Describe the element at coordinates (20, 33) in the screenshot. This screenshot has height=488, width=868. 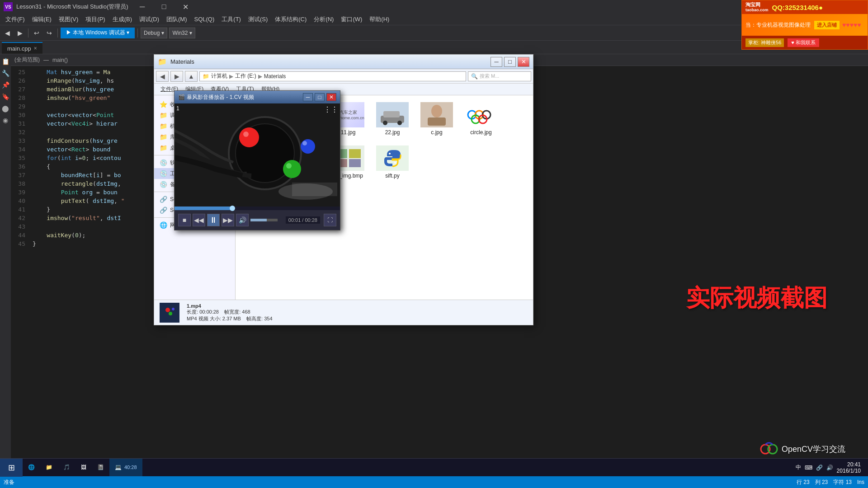
I see `forward-button: ▶` at that location.